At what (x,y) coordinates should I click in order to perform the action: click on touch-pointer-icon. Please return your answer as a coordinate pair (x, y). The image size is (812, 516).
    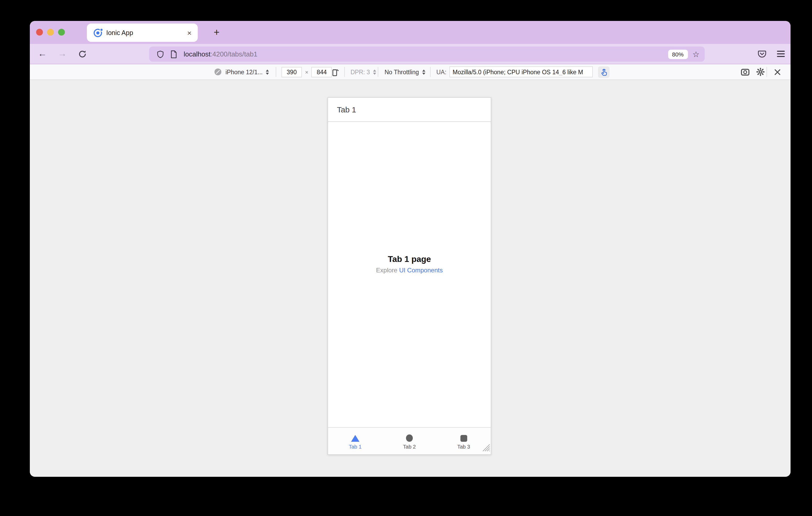
    Looking at the image, I should click on (604, 72).